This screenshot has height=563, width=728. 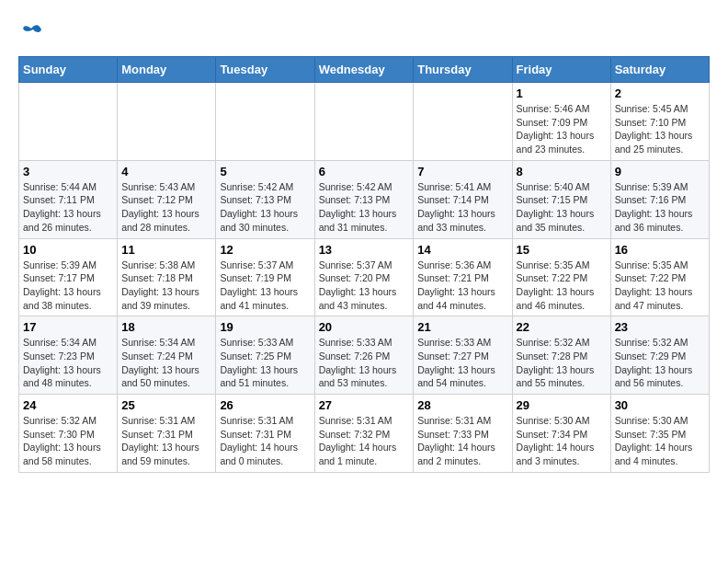 What do you see at coordinates (68, 70) in the screenshot?
I see `header-sunday: Sunday` at bounding box center [68, 70].